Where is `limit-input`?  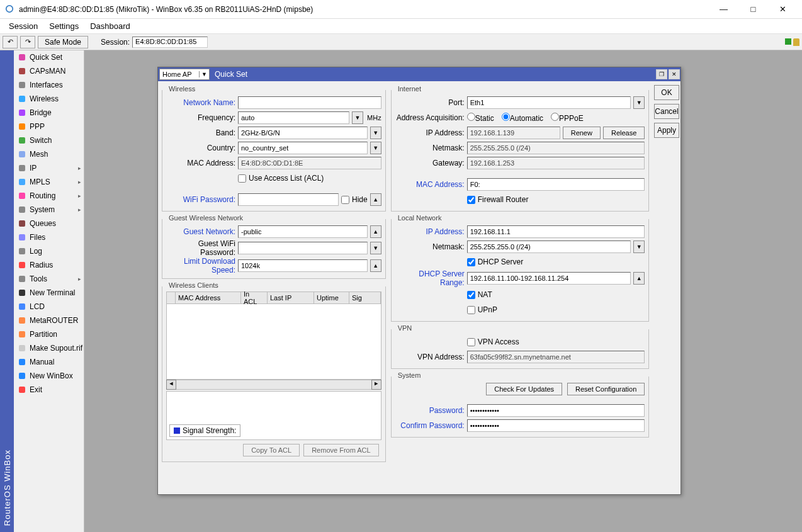
limit-input is located at coordinates (303, 266).